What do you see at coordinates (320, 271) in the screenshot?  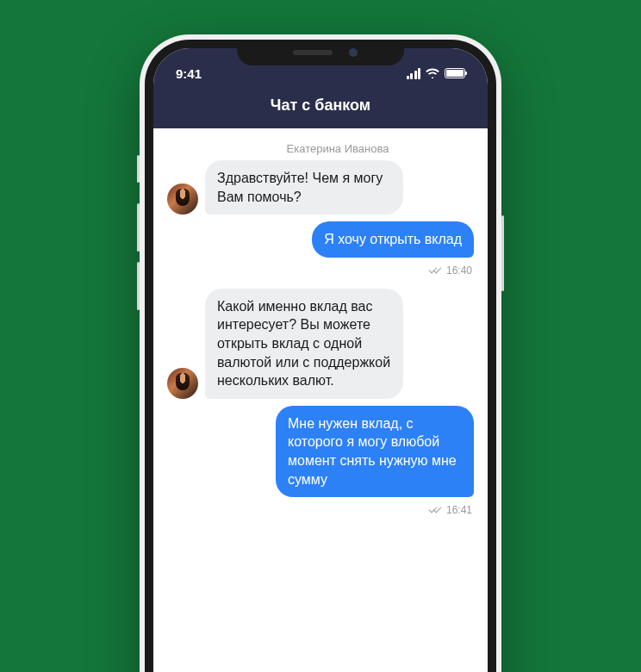 I see `message-meta: 16:40` at bounding box center [320, 271].